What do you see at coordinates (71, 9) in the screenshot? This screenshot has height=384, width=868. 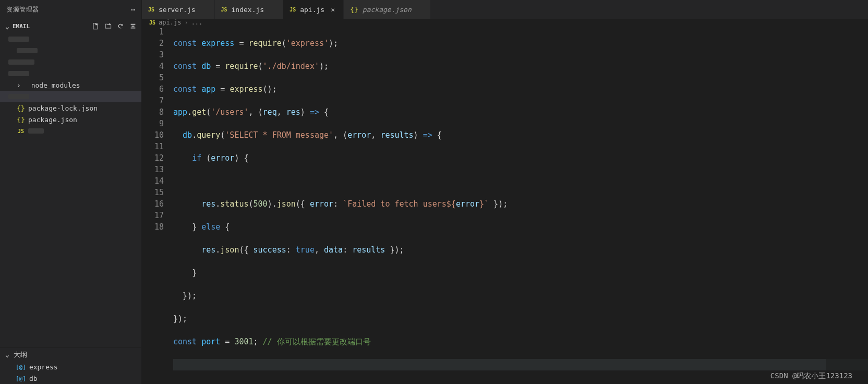 I see `sidebar-header: 资源管理器 ⋯` at bounding box center [71, 9].